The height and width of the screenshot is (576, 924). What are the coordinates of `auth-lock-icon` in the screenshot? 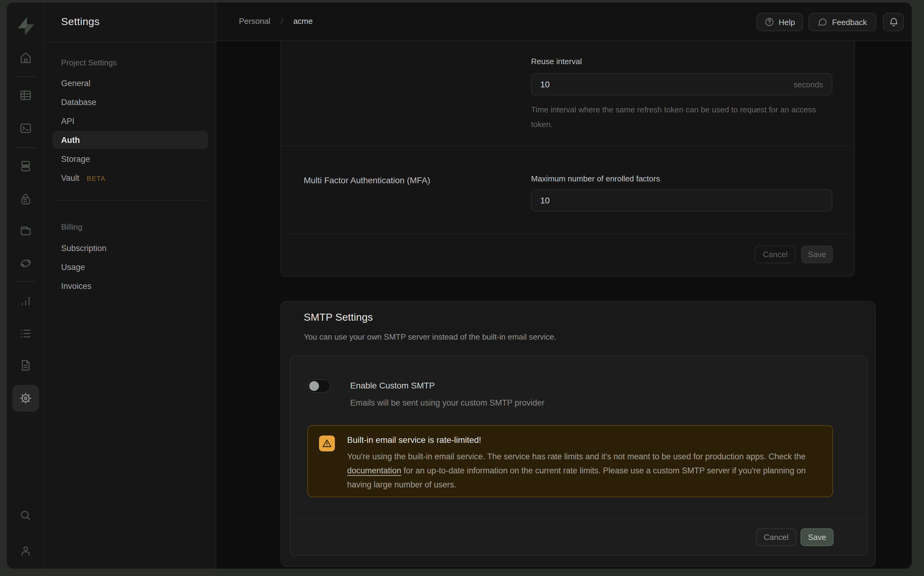 It's located at (26, 199).